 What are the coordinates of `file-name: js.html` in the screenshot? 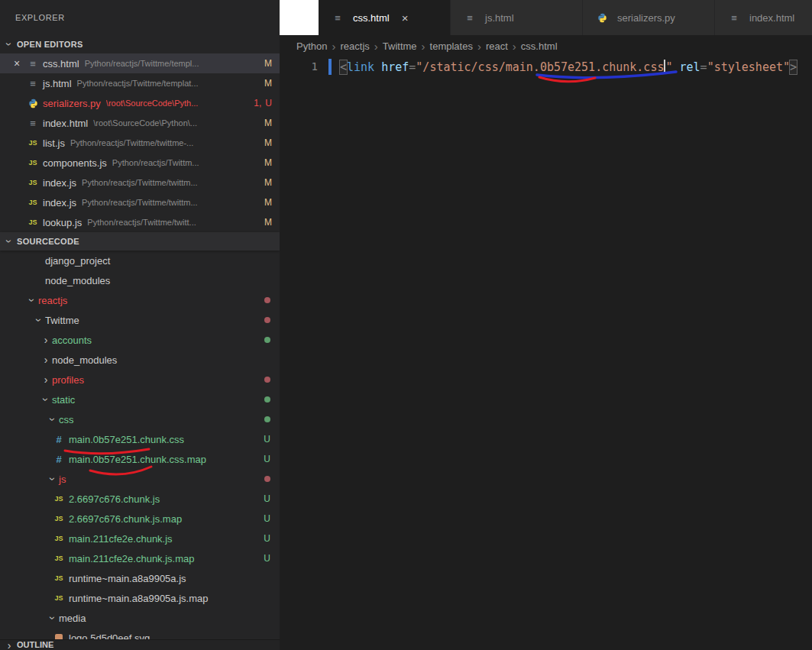 It's located at (57, 84).